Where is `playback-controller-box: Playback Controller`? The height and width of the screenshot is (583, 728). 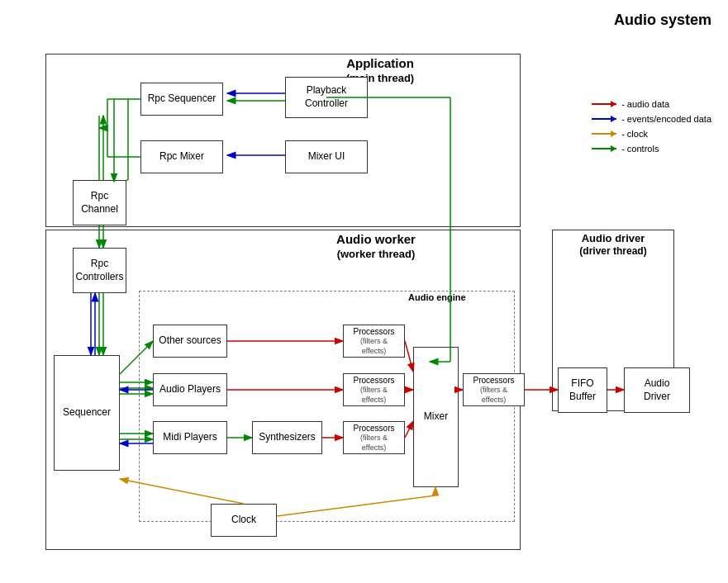 playback-controller-box: Playback Controller is located at coordinates (326, 97).